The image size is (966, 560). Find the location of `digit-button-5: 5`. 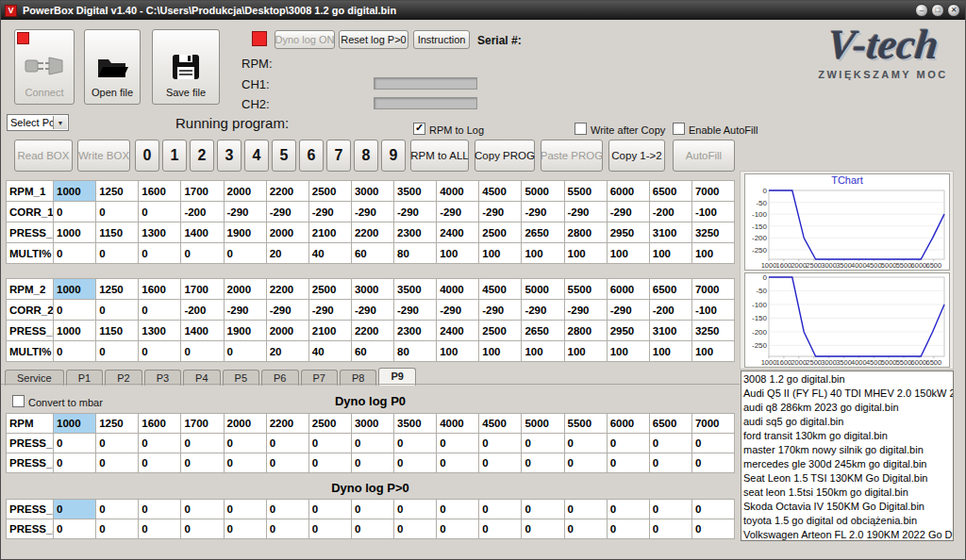

digit-button-5: 5 is located at coordinates (284, 156).